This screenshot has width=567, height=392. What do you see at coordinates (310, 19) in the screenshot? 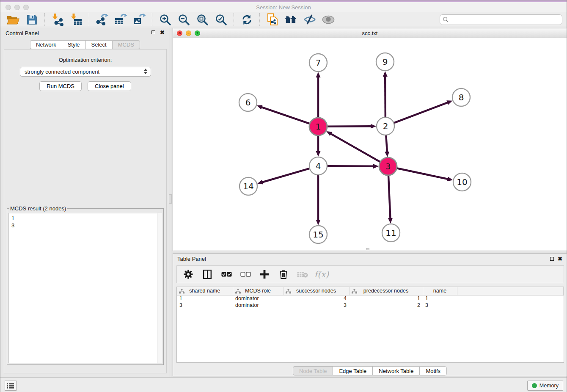
I see `hide-selected-icon` at bounding box center [310, 19].